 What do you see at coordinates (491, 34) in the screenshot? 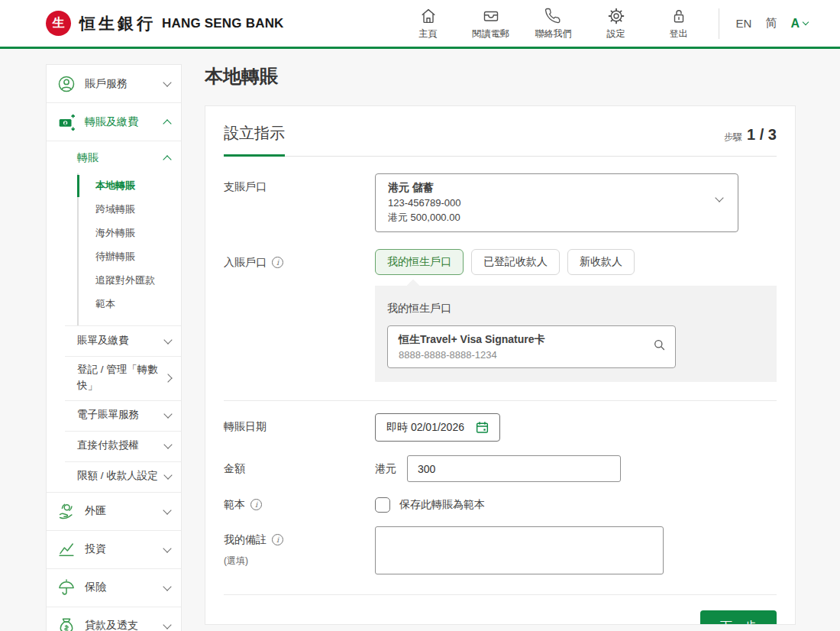
I see `nav-read-mail-label: 閱讀電郵` at bounding box center [491, 34].